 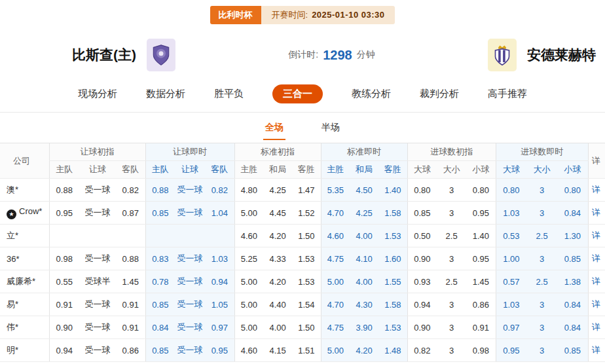 What do you see at coordinates (306, 190) in the screenshot?
I see `odds-cell: 1.47` at bounding box center [306, 190].